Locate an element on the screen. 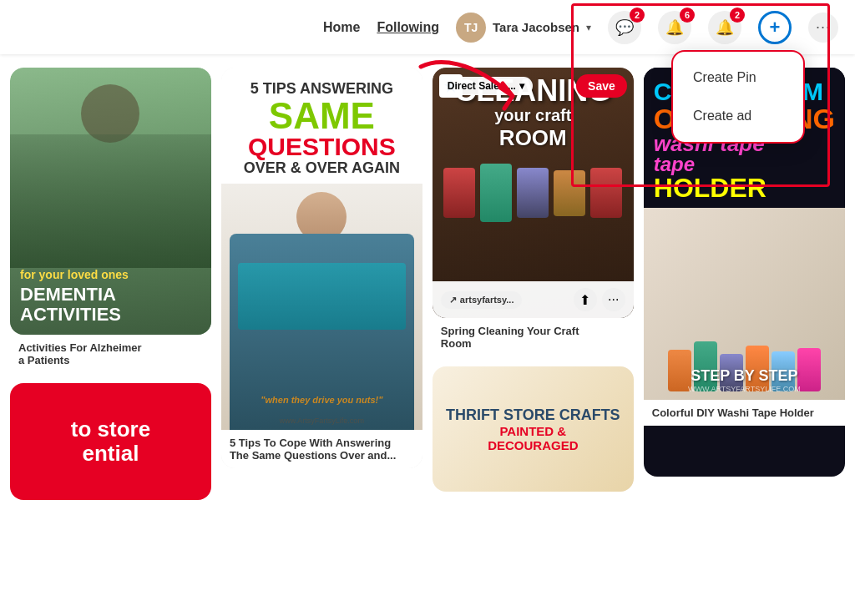 The height and width of the screenshot is (616, 855). tips-questions: QUESTIONS is located at coordinates (322, 147).